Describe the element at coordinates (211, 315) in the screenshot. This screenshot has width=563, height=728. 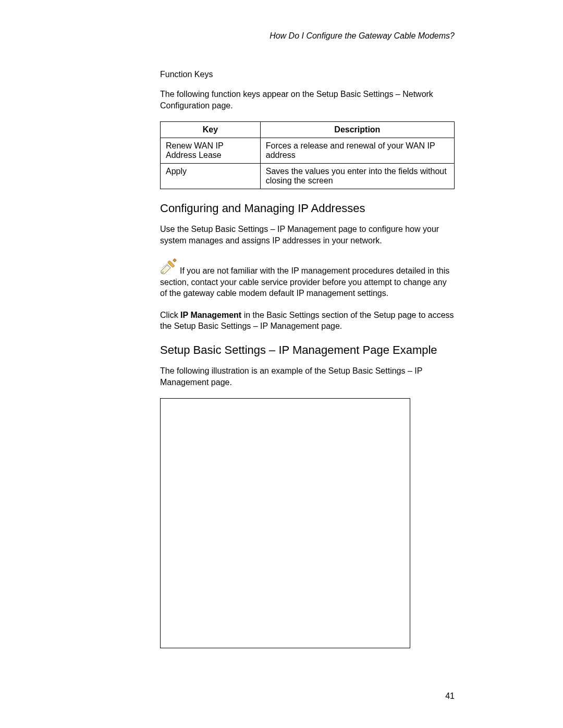
I see `click-bold: IP Management` at that location.